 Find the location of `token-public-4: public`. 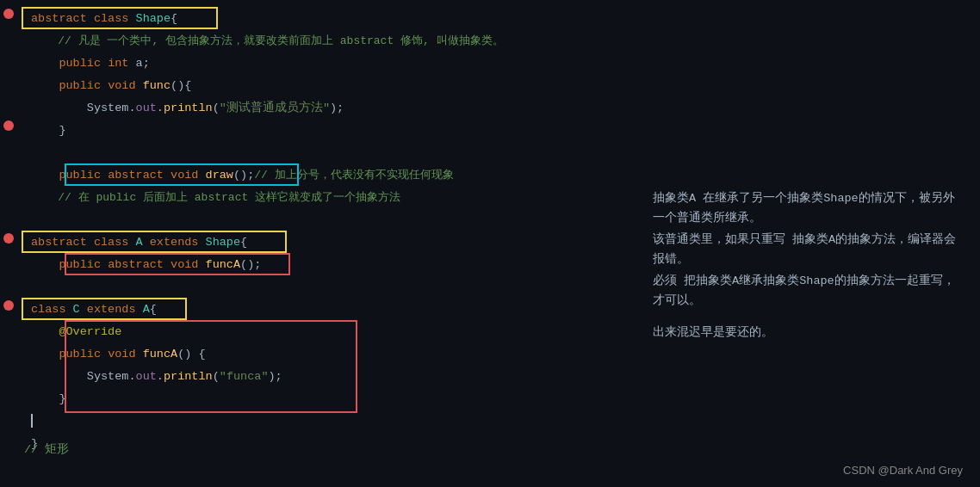

token-public-4: public is located at coordinates (69, 265).